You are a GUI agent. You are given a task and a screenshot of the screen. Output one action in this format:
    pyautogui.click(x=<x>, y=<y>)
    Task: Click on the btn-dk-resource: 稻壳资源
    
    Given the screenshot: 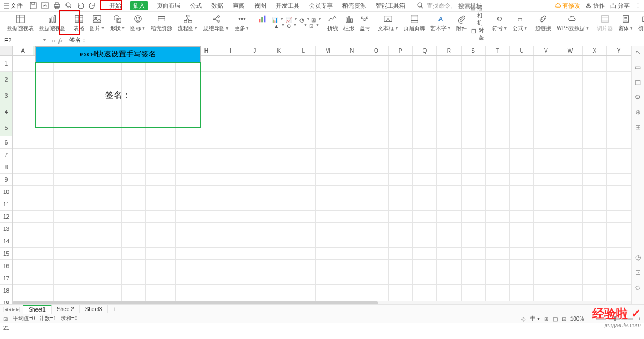 What is the action you would take?
    pyautogui.click(x=162, y=23)
    